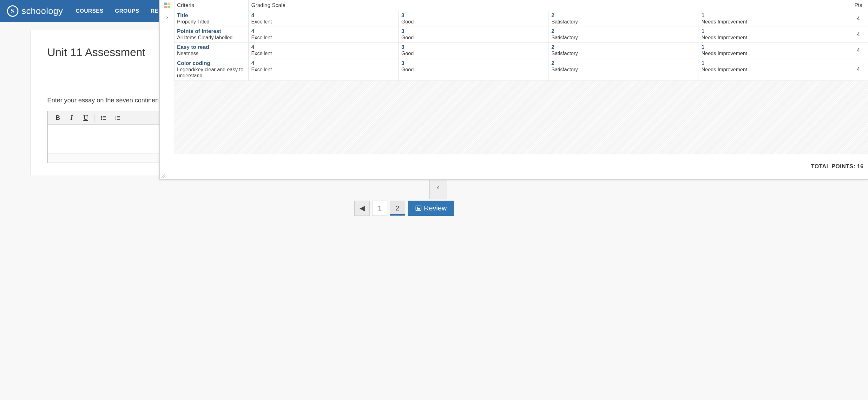  I want to click on rubric-row: Easy to read Neatness 4Excellent 3Good 2…, so click(521, 51).